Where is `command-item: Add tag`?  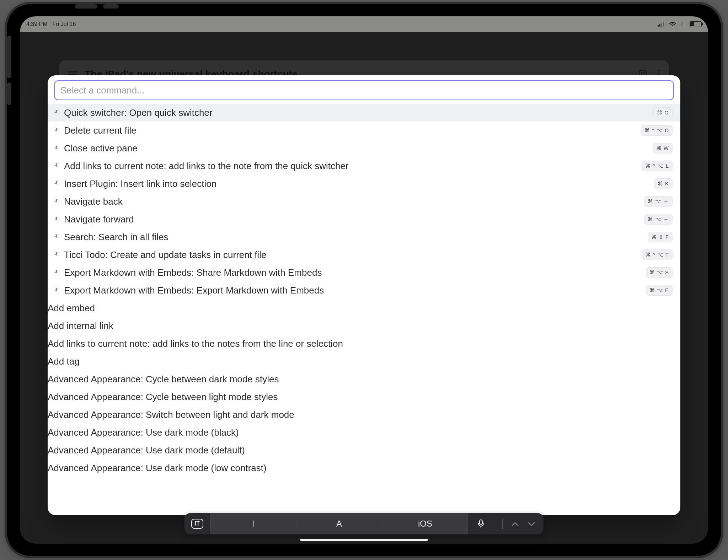
command-item: Add tag is located at coordinates (364, 361).